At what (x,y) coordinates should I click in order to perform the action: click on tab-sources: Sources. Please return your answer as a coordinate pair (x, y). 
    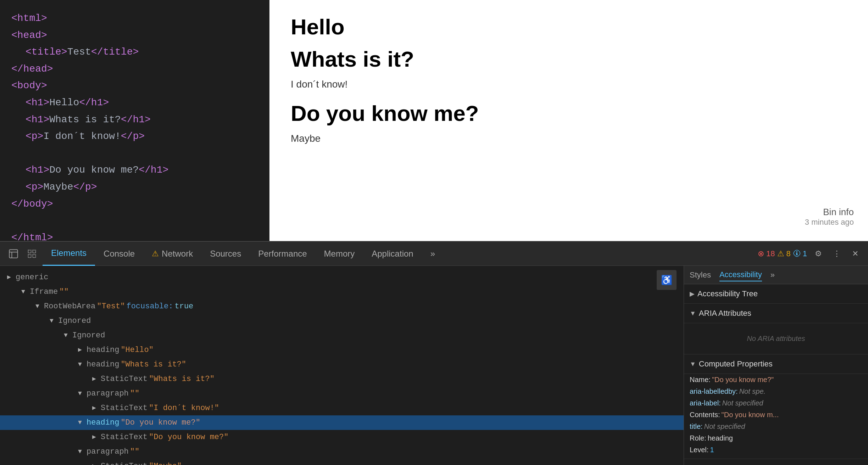
    Looking at the image, I should click on (226, 254).